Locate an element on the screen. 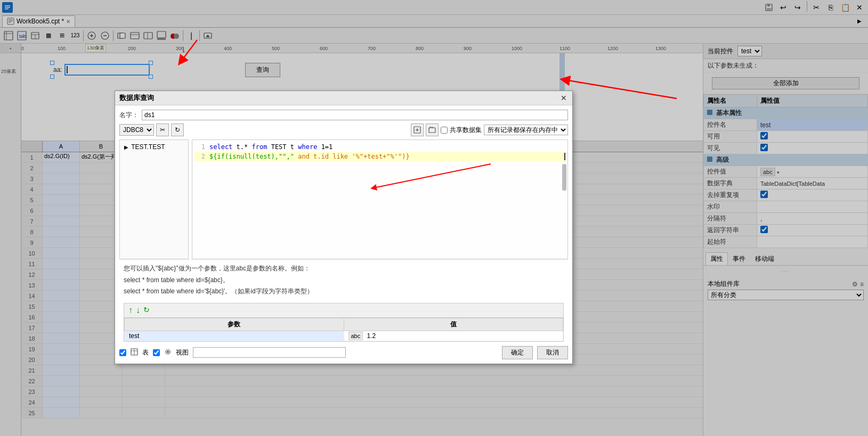 This screenshot has height=436, width=868. param-col-value: 值 is located at coordinates (453, 324).